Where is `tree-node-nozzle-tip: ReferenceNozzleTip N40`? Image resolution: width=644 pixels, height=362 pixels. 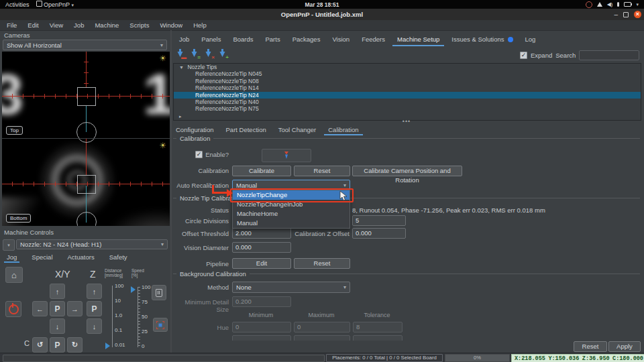 tree-node-nozzle-tip: ReferenceNozzleTip N40 is located at coordinates (407, 102).